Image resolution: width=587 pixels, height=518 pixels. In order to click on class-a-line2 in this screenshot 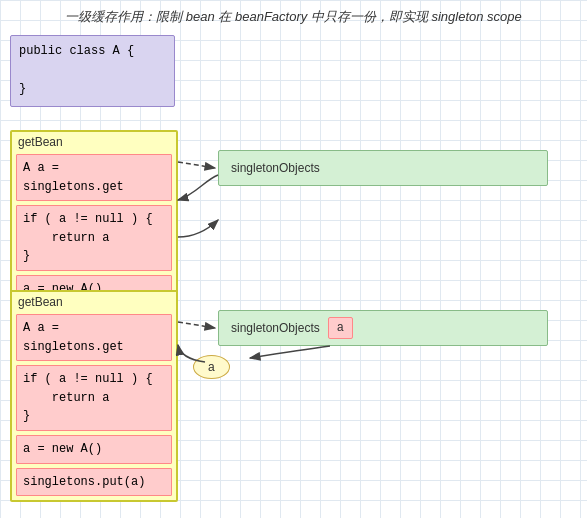, I will do `click(92, 70)`.